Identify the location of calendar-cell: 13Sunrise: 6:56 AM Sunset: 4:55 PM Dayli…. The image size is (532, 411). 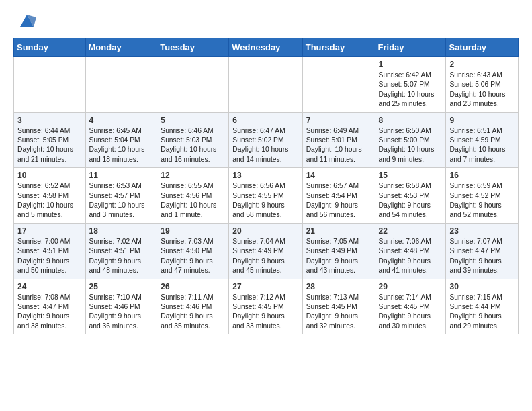
(266, 196).